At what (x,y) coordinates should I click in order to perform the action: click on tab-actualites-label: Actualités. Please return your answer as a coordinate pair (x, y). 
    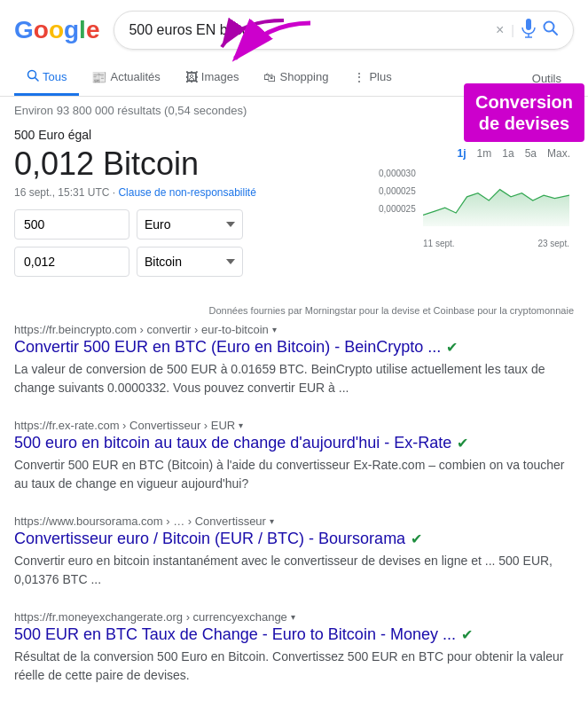
    Looking at the image, I should click on (135, 76).